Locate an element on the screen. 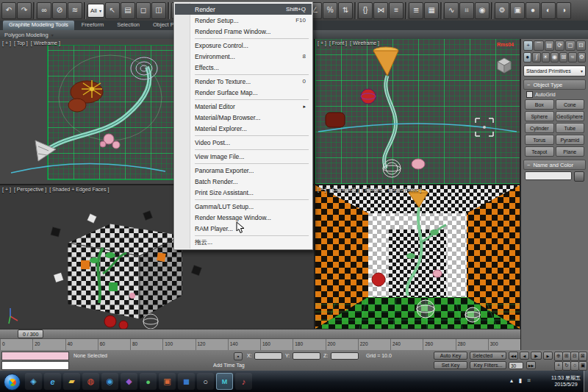 This screenshot has width=588, height=392. object-type-rollout: − Object Type is located at coordinates (554, 85).